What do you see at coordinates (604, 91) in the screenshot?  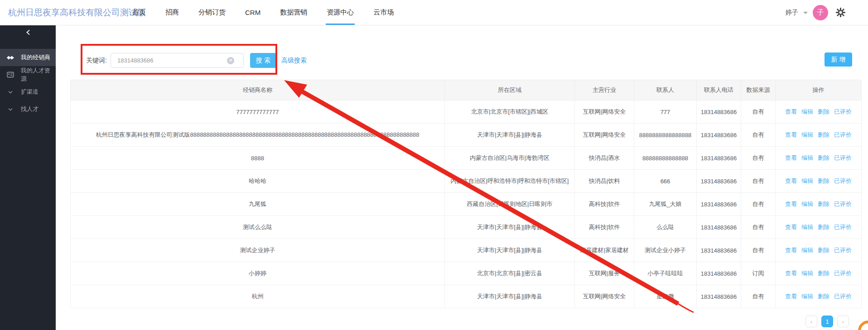 I see `column-header: 主营行业` at bounding box center [604, 91].